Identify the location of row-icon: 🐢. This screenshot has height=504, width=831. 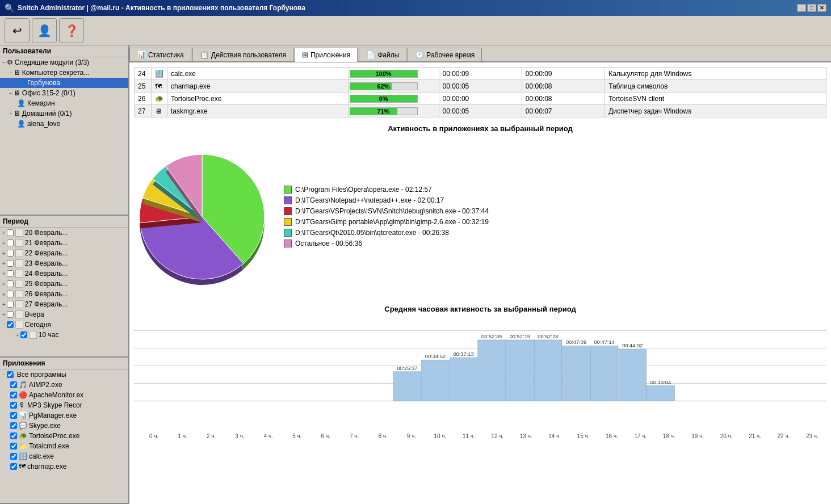
(160, 99).